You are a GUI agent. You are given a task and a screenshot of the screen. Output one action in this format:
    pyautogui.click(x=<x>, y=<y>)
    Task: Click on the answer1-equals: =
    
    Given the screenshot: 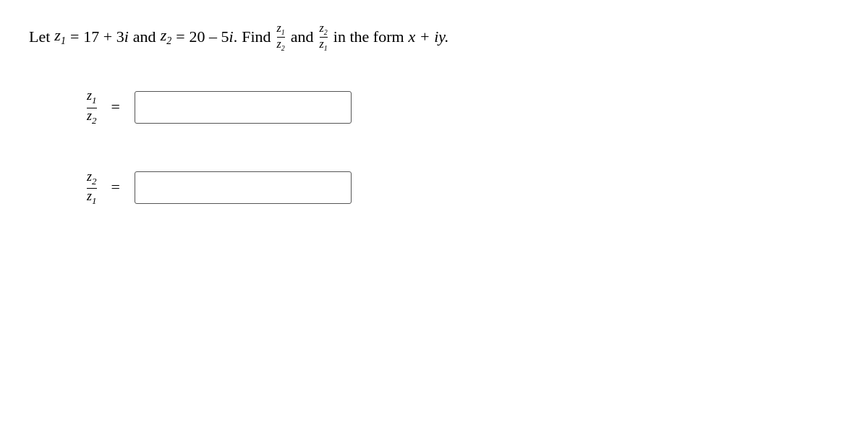 What is the action you would take?
    pyautogui.click(x=116, y=107)
    